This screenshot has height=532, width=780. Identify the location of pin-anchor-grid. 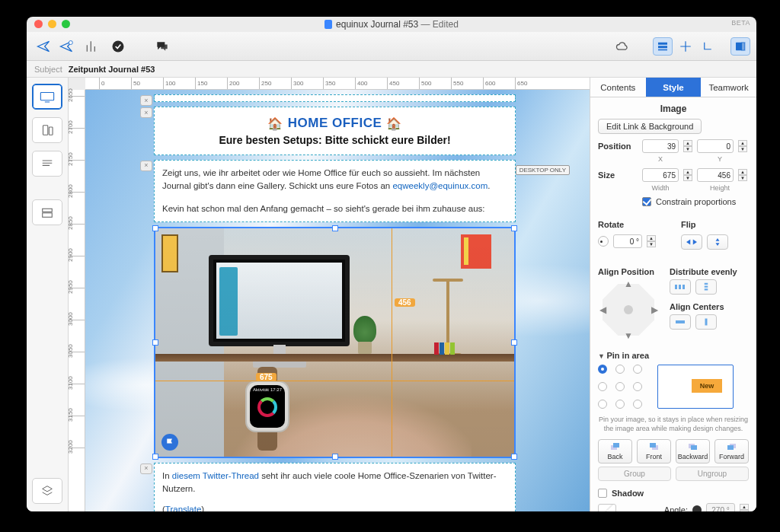
(620, 387).